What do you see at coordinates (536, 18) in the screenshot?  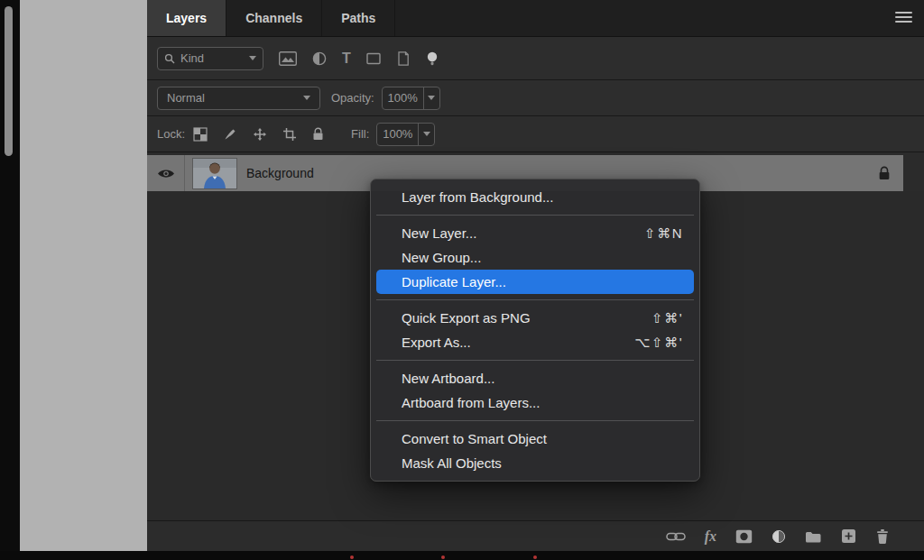 I see `panel-tab-bar: Layers Channels Paths` at bounding box center [536, 18].